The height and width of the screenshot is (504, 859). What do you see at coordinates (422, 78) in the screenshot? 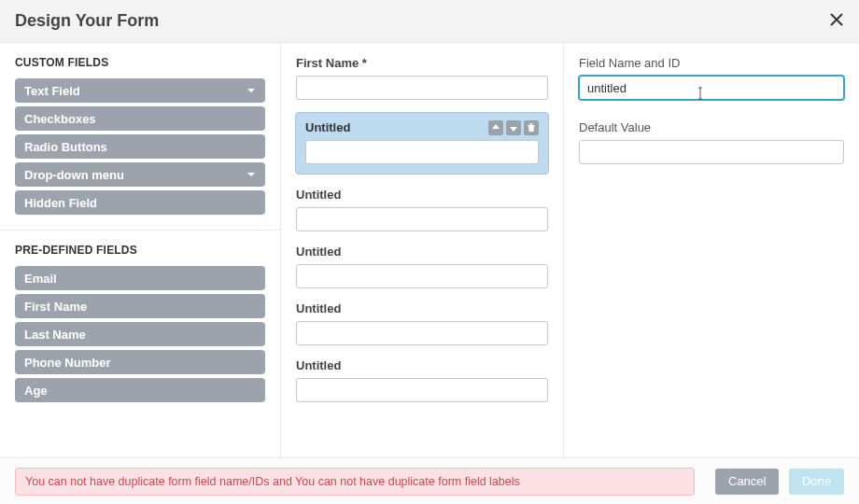
I see `form-field: First Name *` at bounding box center [422, 78].